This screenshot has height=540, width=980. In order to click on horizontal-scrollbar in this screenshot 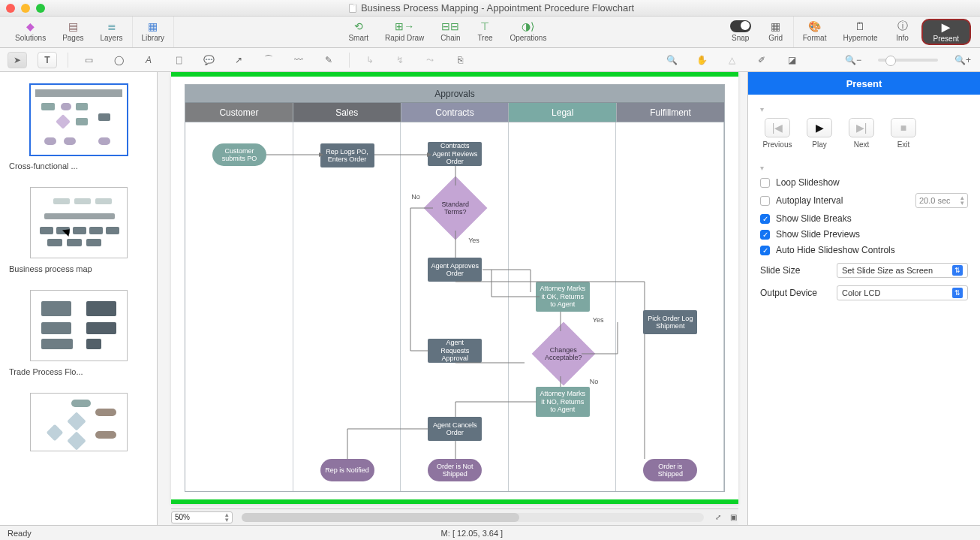, I will do `click(473, 517)`.